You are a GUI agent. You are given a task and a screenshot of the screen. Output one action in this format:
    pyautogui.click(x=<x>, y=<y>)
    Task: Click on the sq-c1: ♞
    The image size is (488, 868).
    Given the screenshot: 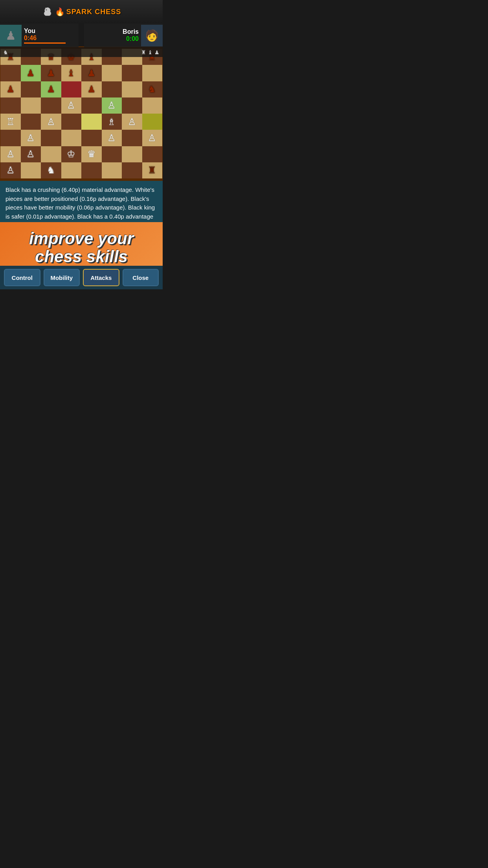 What is the action you would take?
    pyautogui.click(x=51, y=171)
    